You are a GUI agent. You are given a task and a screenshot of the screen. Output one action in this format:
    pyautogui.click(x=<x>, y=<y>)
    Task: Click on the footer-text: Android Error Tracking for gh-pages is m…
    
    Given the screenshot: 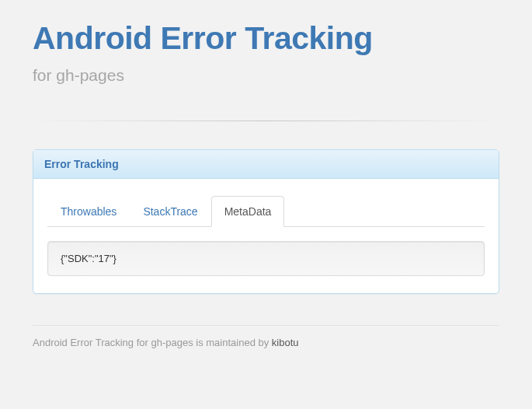 What is the action you would take?
    pyautogui.click(x=152, y=342)
    